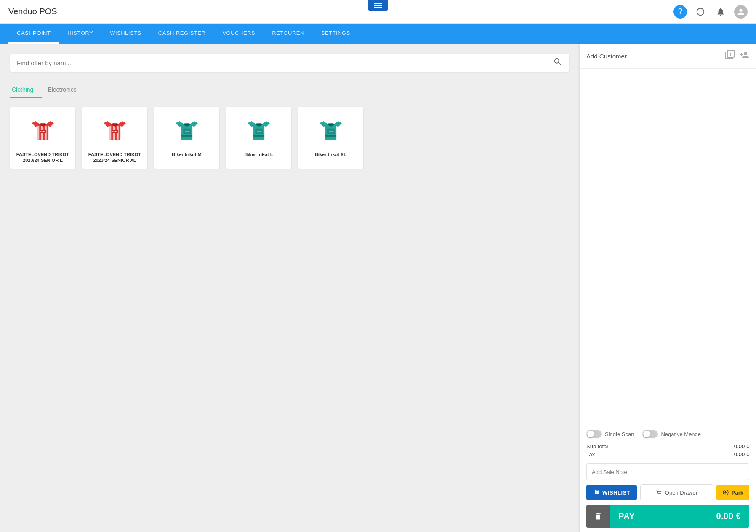 Image resolution: width=756 pixels, height=532 pixels. I want to click on hamburger-menu, so click(378, 5).